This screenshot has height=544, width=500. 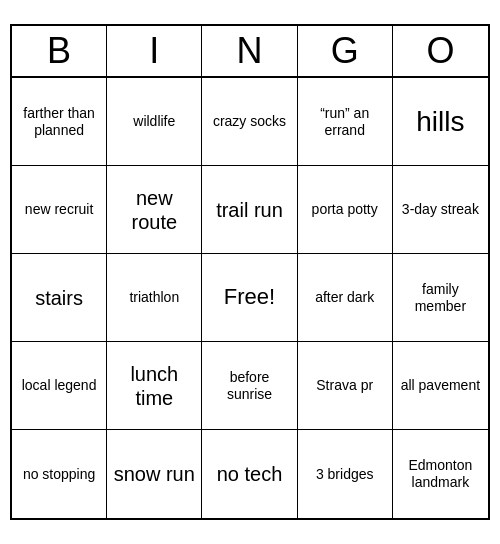 What do you see at coordinates (154, 474) in the screenshot?
I see `bingo-cell: snow run` at bounding box center [154, 474].